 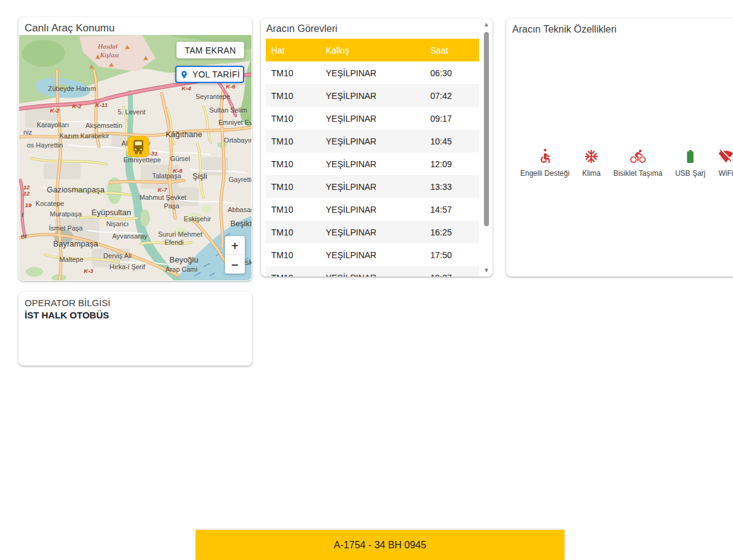 I want to click on map-label: Seyrantepe, so click(x=213, y=97).